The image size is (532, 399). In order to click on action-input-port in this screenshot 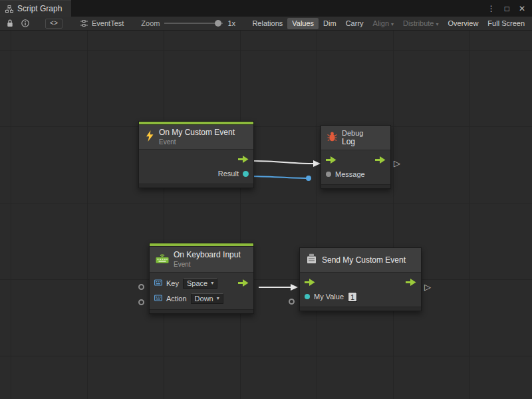, I will do `click(141, 302)`.